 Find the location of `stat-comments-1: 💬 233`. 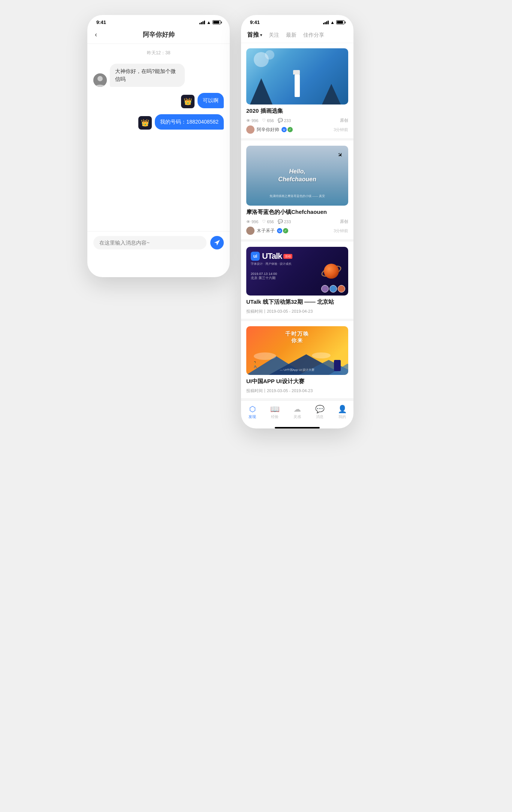

stat-comments-1: 💬 233 is located at coordinates (284, 121).